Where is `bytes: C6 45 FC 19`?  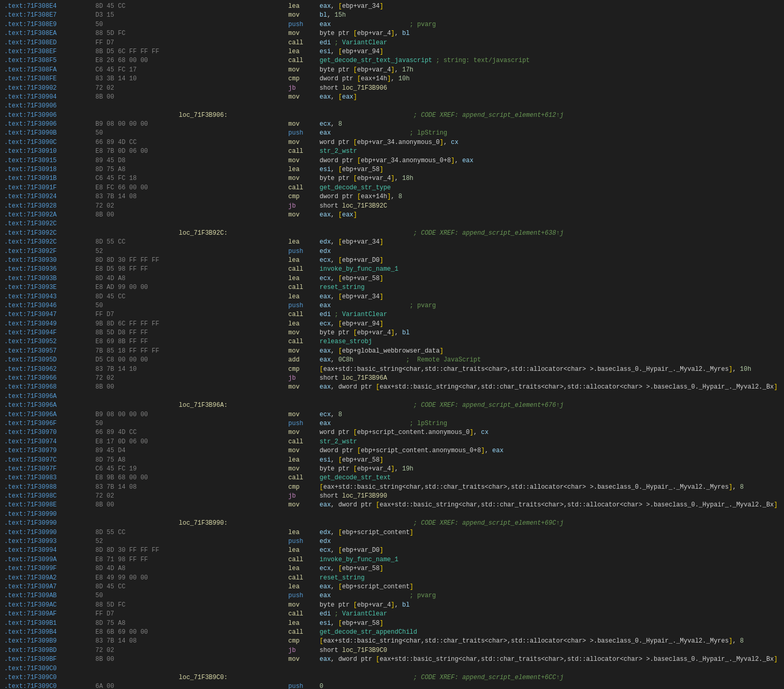
bytes: C6 45 FC 19 is located at coordinates (137, 469).